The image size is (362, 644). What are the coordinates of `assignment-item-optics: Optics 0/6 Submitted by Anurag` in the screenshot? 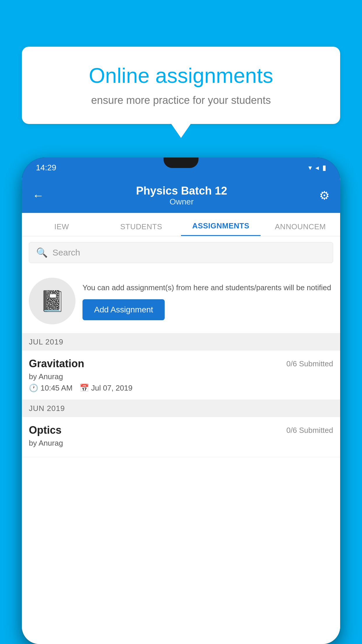 It's located at (181, 437).